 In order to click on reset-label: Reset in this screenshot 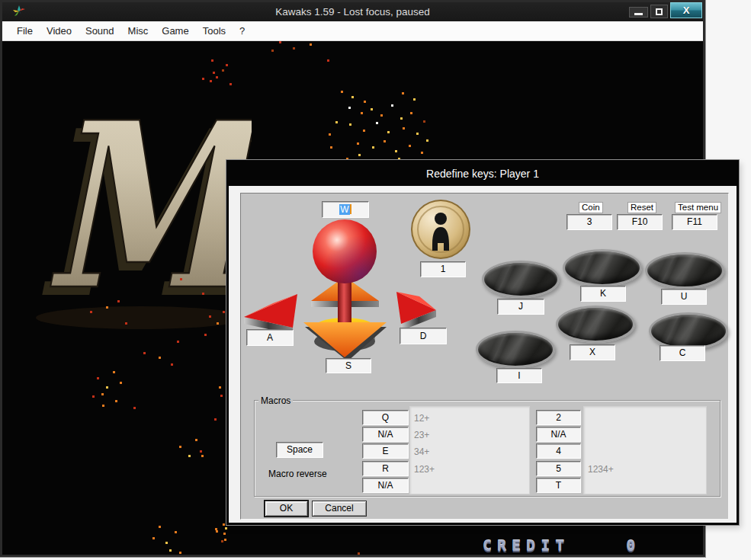, I will do `click(642, 207)`.